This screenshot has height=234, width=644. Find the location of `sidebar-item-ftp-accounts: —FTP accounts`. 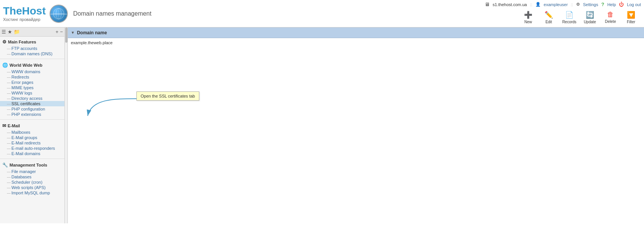

sidebar-item-ftp-accounts: —FTP accounts is located at coordinates (32, 48).